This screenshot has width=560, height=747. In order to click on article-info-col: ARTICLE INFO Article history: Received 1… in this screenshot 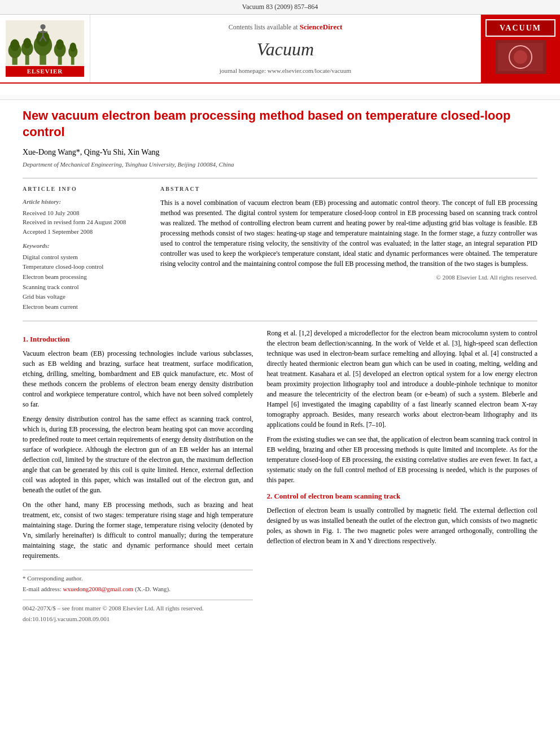, I will do `click(85, 248)`.